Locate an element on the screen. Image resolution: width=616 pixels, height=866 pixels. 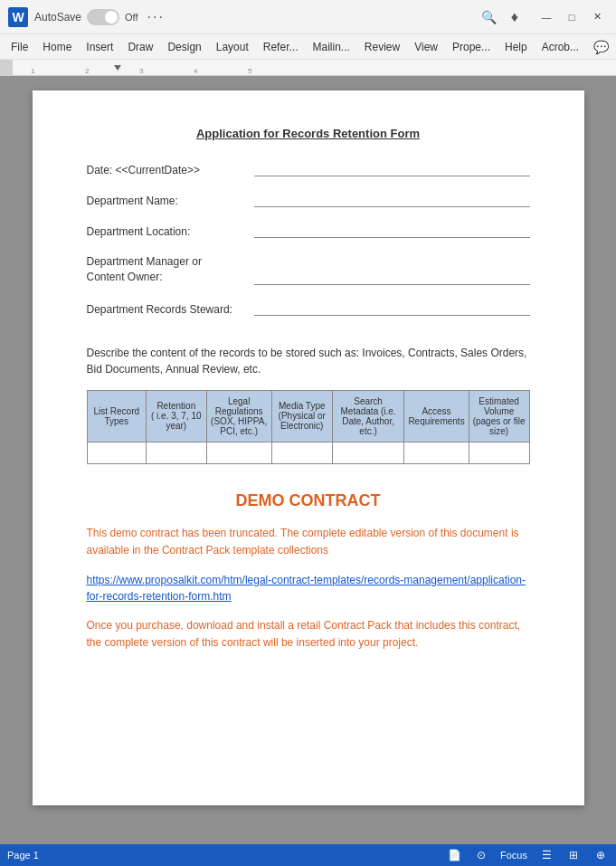
comment-button: 💬 is located at coordinates (601, 47).